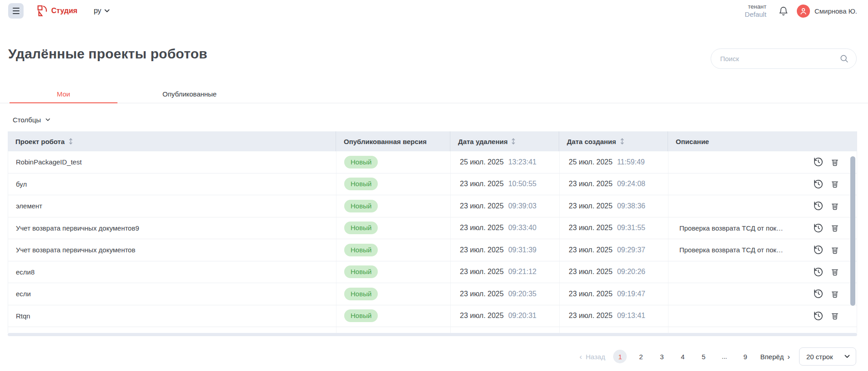 Image resolution: width=868 pixels, height=371 pixels. I want to click on deleted-date: 25 июл. 2025, so click(482, 162).